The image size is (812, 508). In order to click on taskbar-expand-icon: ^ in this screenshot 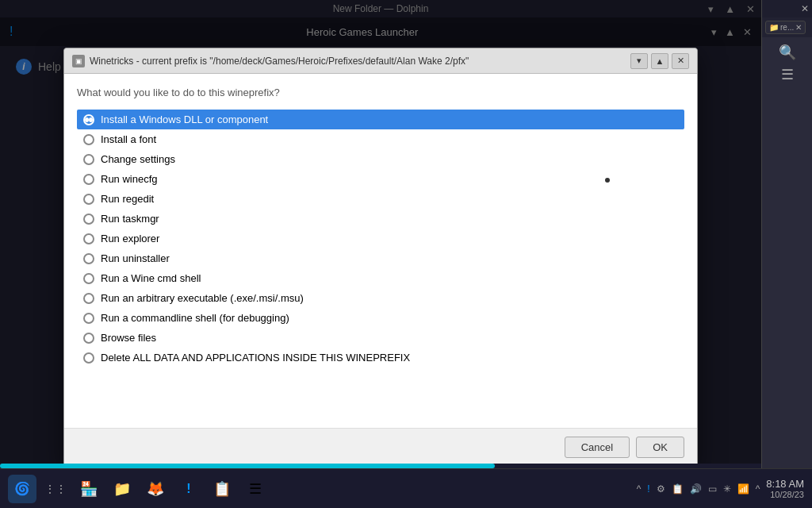, I will do `click(639, 489)`.